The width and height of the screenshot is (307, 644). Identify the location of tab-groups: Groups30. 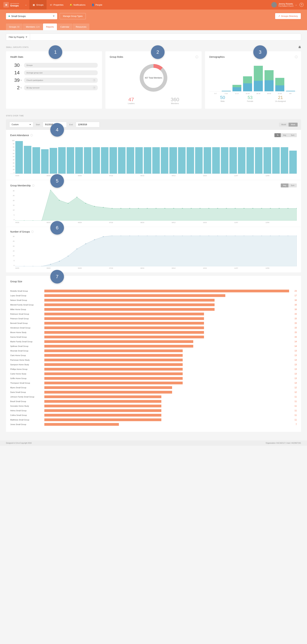
(14, 27).